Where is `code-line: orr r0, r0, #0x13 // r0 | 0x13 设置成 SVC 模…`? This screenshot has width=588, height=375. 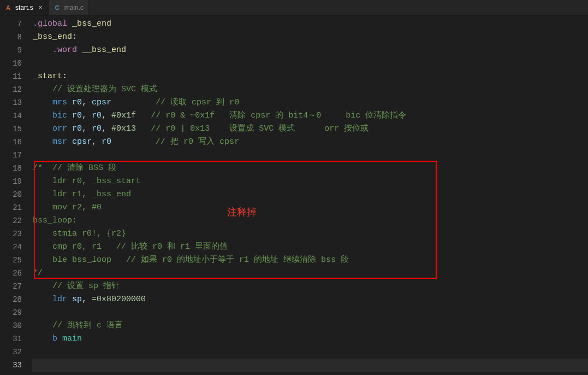 code-line: orr r0, r0, #0x13 // r0 | 0x13 设置成 SVC 模… is located at coordinates (310, 129).